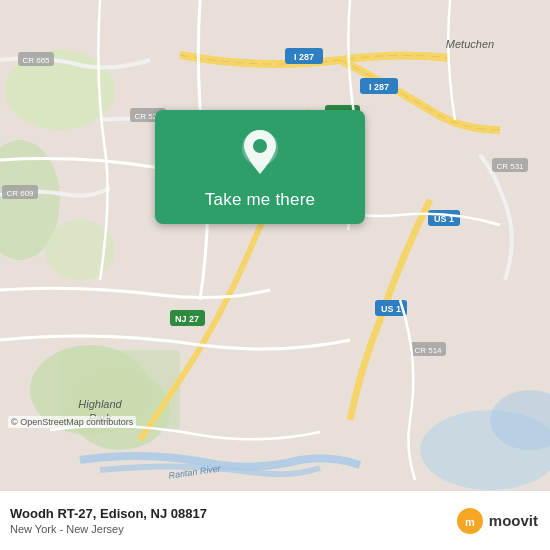 The image size is (550, 550). I want to click on bottom-bar: Woodh RT-27, Edison, NJ 08817 New York -…, so click(275, 520).